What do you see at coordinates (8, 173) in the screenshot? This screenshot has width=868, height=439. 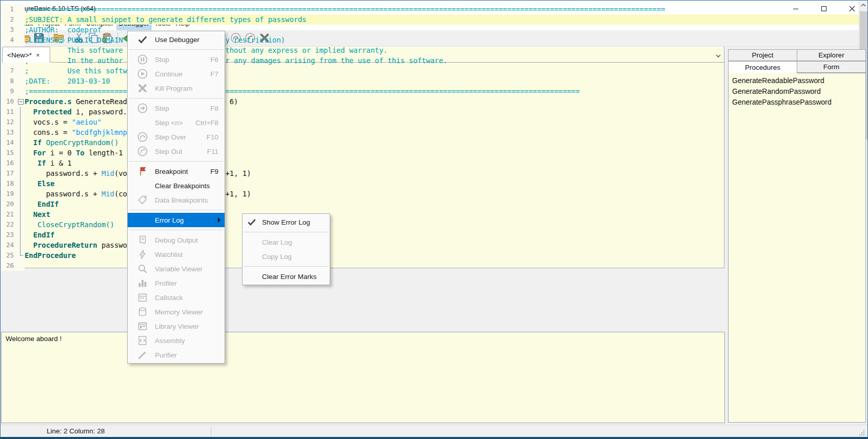 I see `line-number: 17` at bounding box center [8, 173].